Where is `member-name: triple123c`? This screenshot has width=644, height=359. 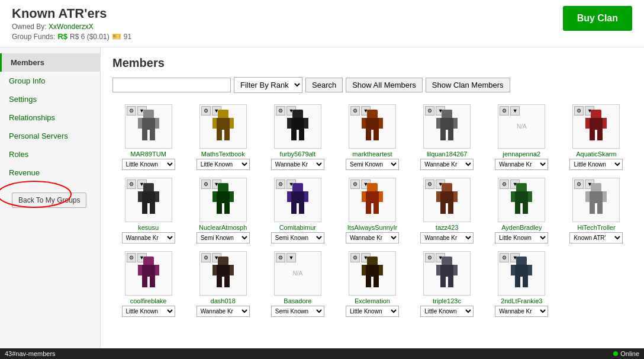
member-name: triple123c is located at coordinates (447, 301).